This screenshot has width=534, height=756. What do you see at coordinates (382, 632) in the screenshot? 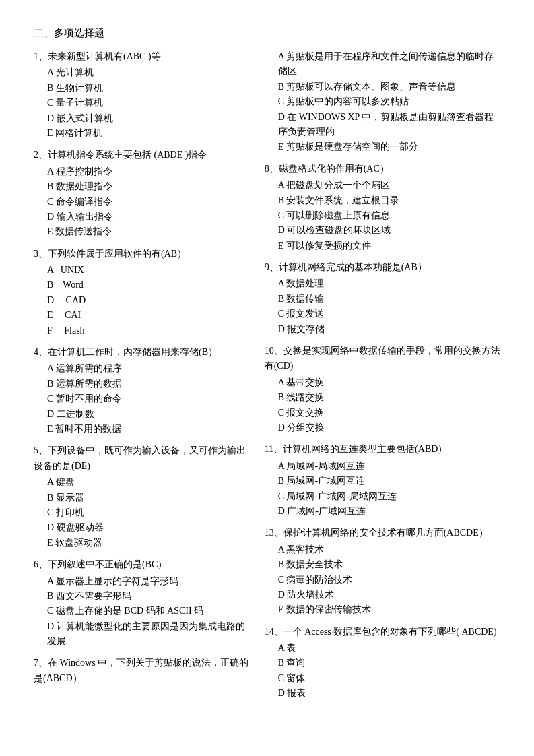
I see `q14-title: 14、一个 Access 数据库包含的对象有下列哪些( ABCDE)` at bounding box center [382, 632].